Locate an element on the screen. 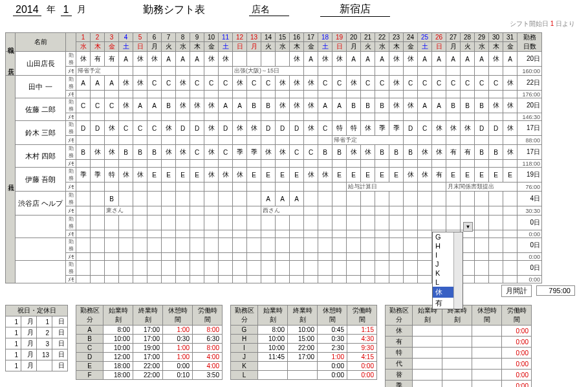  holiday-day: 2 is located at coordinates (45, 333).